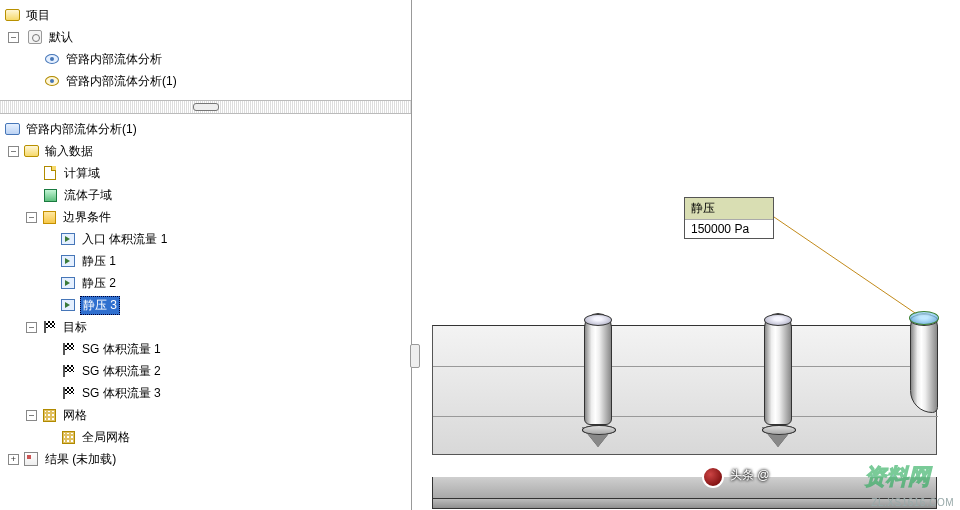 Image resolution: width=960 pixels, height=510 pixels. Describe the element at coordinates (52, 81) in the screenshot. I see `config-icon` at that location.